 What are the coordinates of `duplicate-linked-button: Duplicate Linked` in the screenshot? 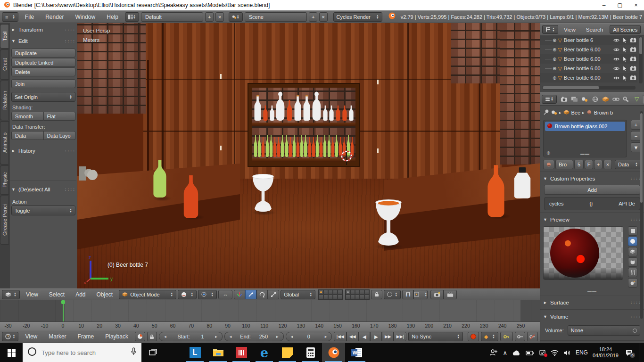 It's located at (43, 62).